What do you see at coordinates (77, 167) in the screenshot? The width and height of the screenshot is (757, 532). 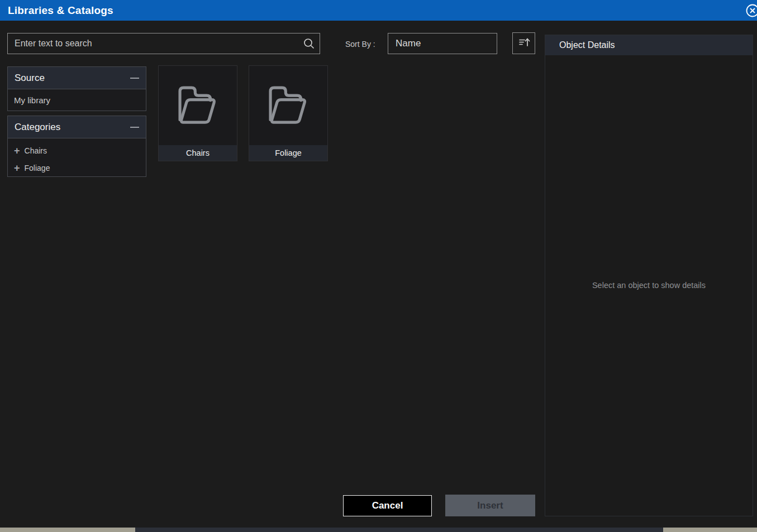 I see `sidebar-item-foliage: + Foliage` at bounding box center [77, 167].